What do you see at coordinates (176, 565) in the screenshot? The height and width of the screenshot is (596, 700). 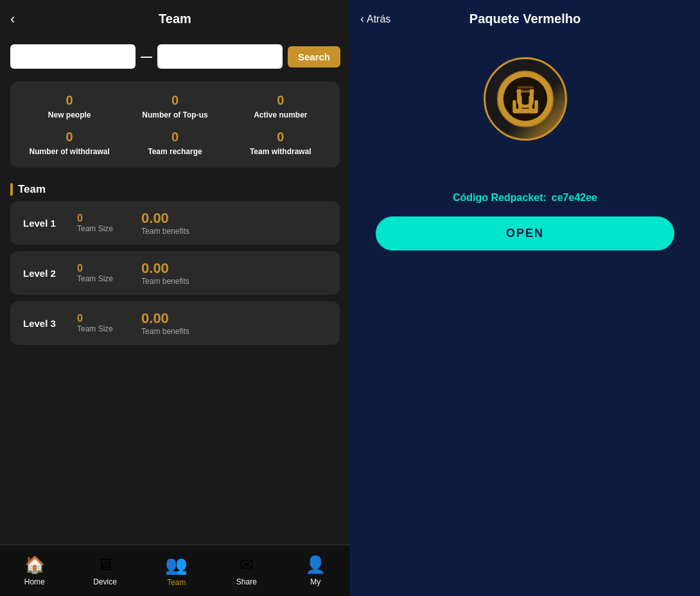 I see `team-icon: 👥` at bounding box center [176, 565].